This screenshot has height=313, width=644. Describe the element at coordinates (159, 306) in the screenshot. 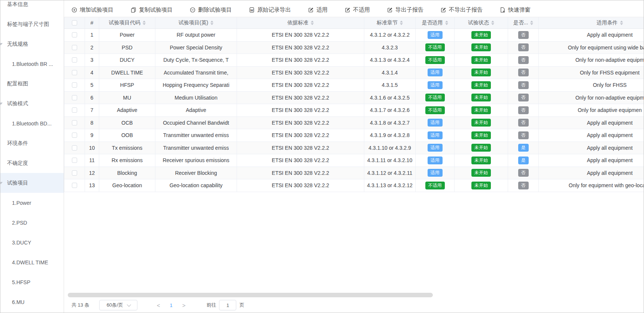

I see `prev-page-button: <` at that location.